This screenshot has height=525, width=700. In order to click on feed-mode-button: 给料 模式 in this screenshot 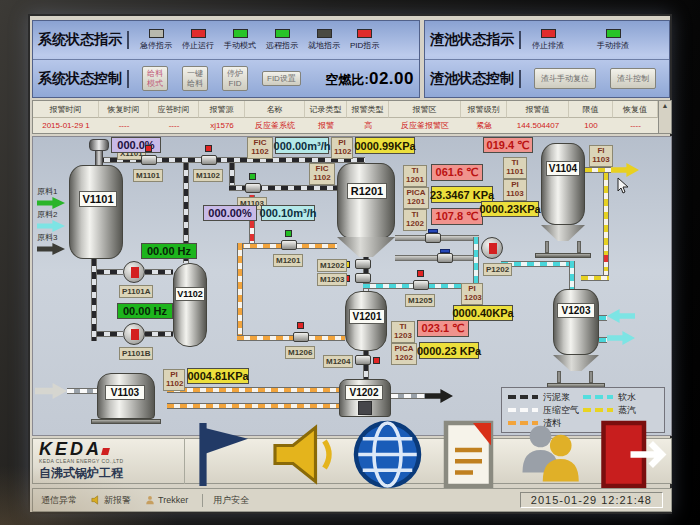, I will do `click(155, 78)`.